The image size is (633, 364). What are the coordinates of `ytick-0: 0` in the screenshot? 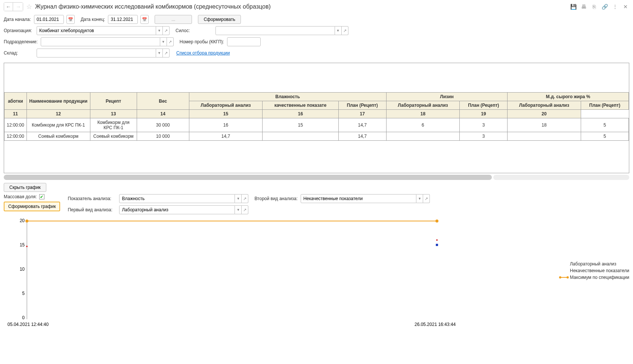 It's located at (23, 318).